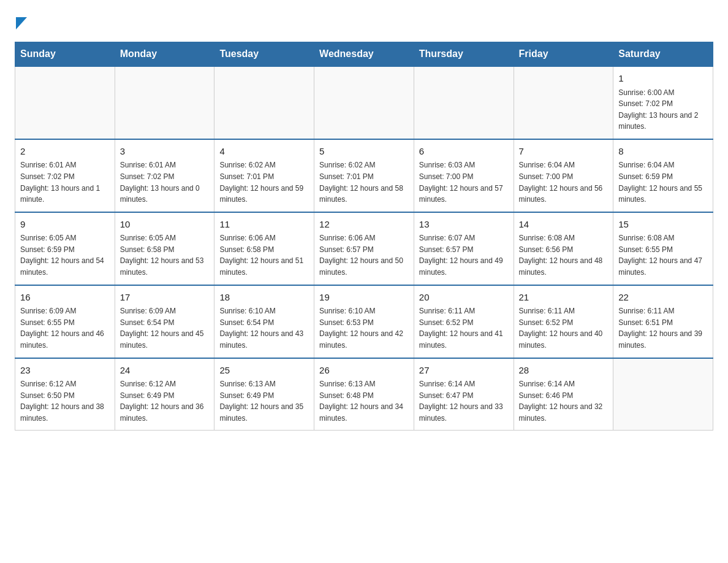  Describe the element at coordinates (364, 394) in the screenshot. I see `calendar-cell: 26Sunrise: 6:13 AM Sunset: 6:48 PM Dayli…` at that location.